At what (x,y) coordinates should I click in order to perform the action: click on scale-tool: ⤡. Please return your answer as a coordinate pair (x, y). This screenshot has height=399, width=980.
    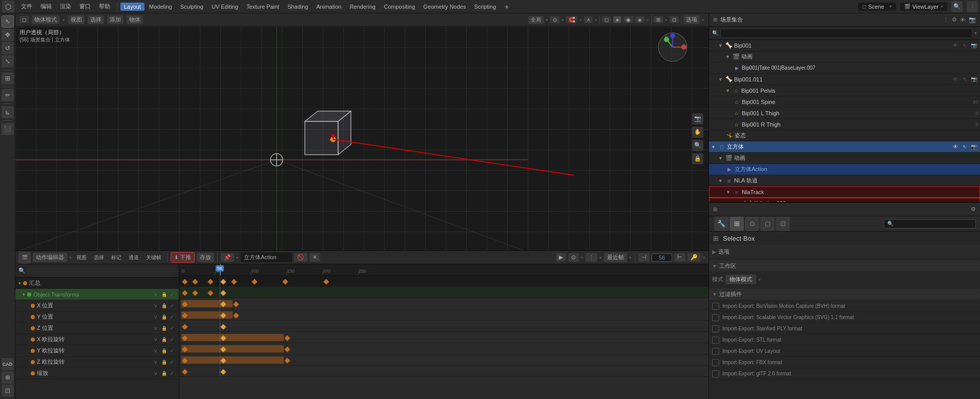
    Looking at the image, I should click on (8, 61).